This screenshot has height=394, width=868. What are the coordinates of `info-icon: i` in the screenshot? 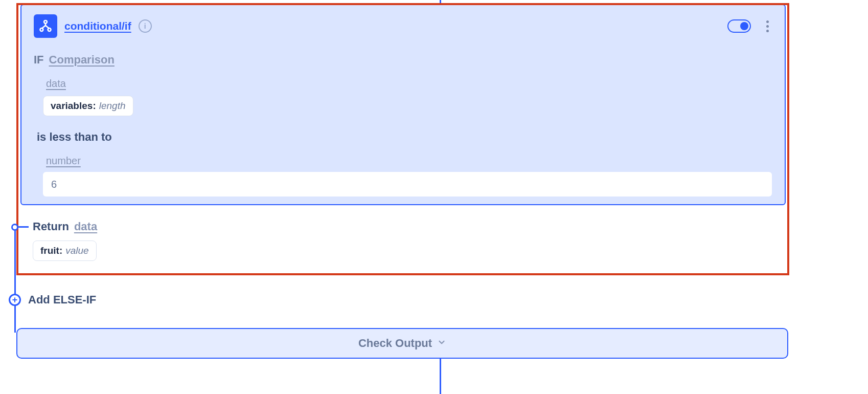 It's located at (145, 26).